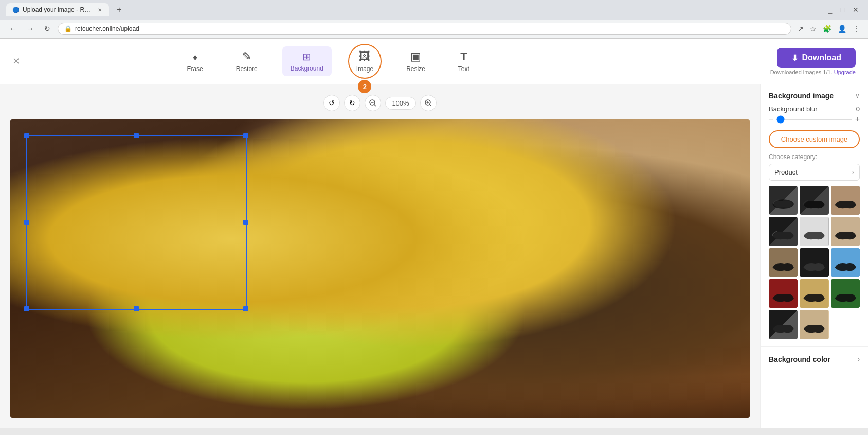 The image size is (868, 435). I want to click on blur-value: 0, so click(858, 109).